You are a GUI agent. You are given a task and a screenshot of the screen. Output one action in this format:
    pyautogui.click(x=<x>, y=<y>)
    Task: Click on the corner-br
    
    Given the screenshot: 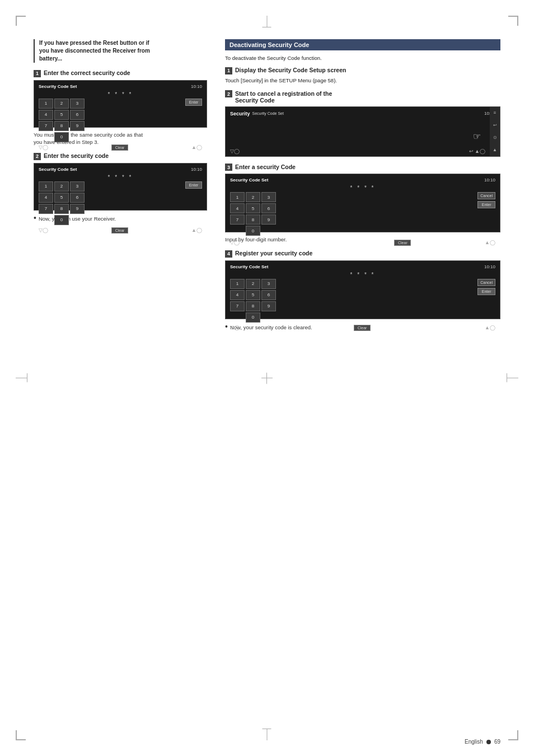 What is the action you would take?
    pyautogui.click(x=513, y=735)
    